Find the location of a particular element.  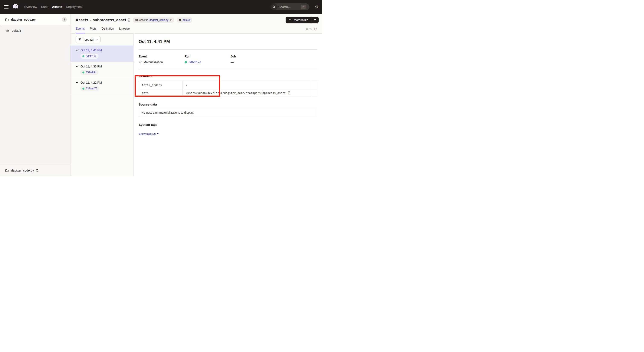

chevron-down-icon is located at coordinates (96, 40).